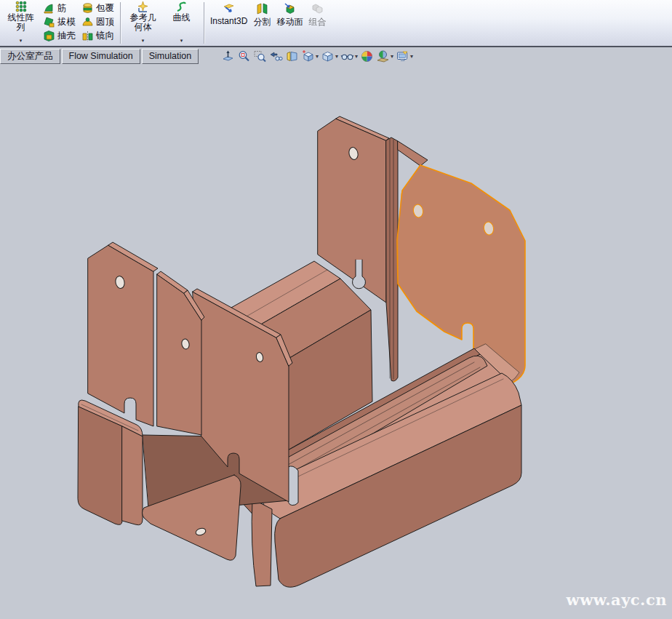  Describe the element at coordinates (292, 57) in the screenshot. I see `section-view-icon` at that location.